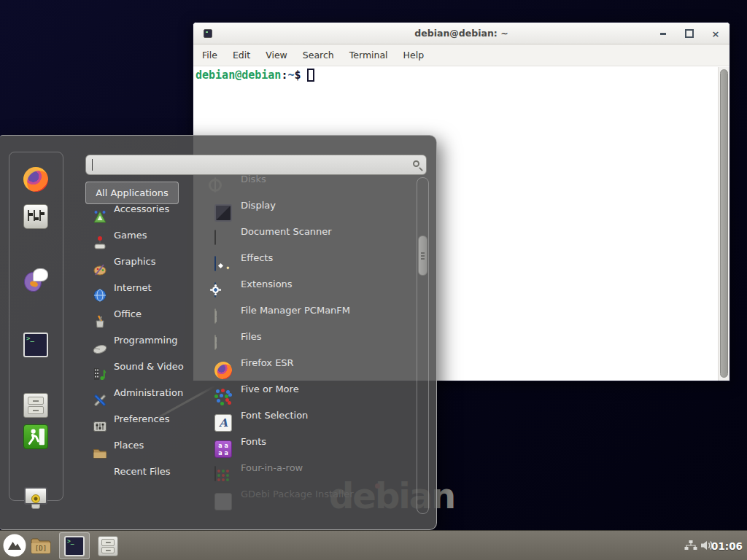  Describe the element at coordinates (716, 34) in the screenshot. I see `close-icon: ×` at that location.